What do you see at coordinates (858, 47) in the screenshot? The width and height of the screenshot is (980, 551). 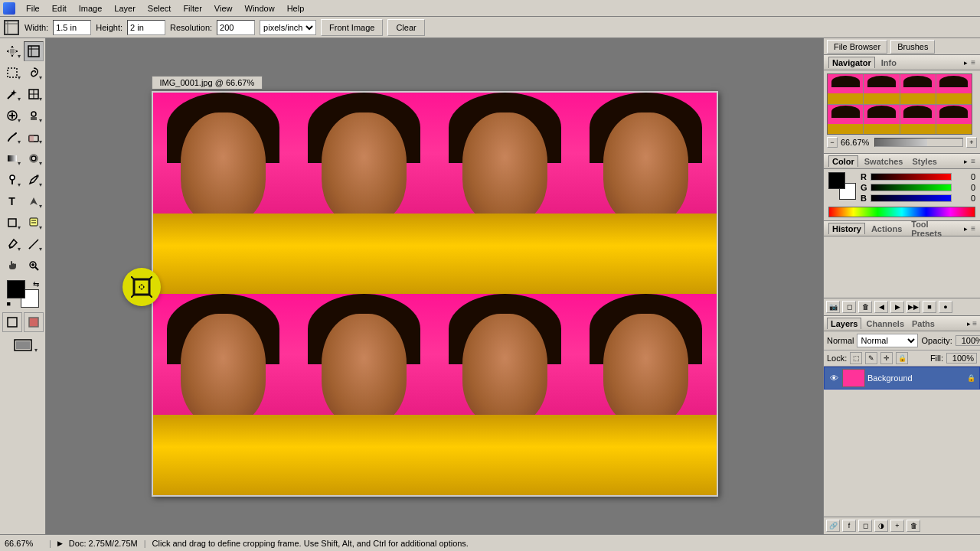 I see `file-browser-button: File Browser` at bounding box center [858, 47].